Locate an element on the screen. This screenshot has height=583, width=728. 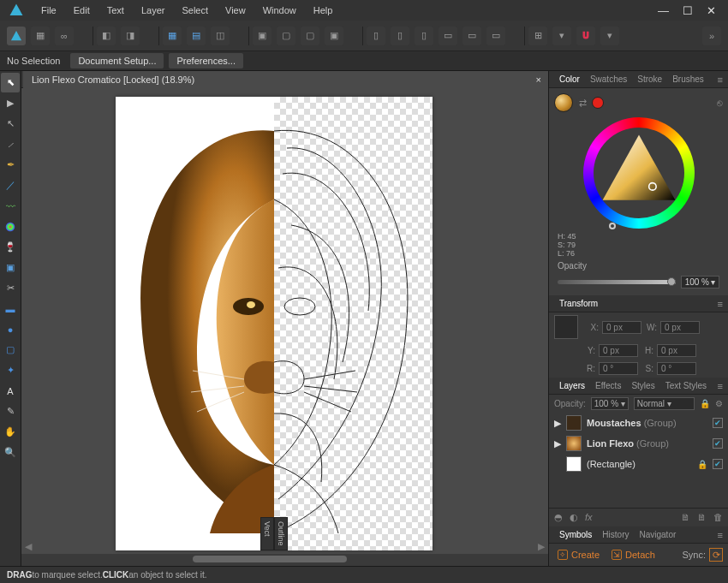
panel-tab-history: History is located at coordinates (615, 535).